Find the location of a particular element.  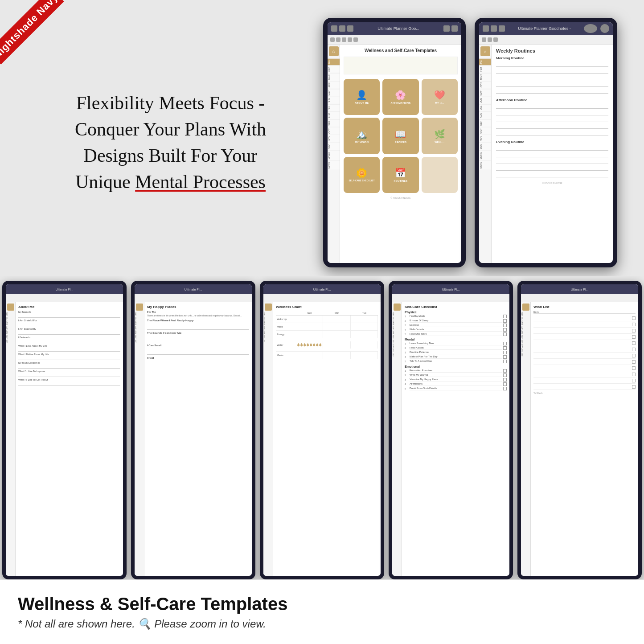

tile-routines: 📅 ROUTINES is located at coordinates (400, 175).